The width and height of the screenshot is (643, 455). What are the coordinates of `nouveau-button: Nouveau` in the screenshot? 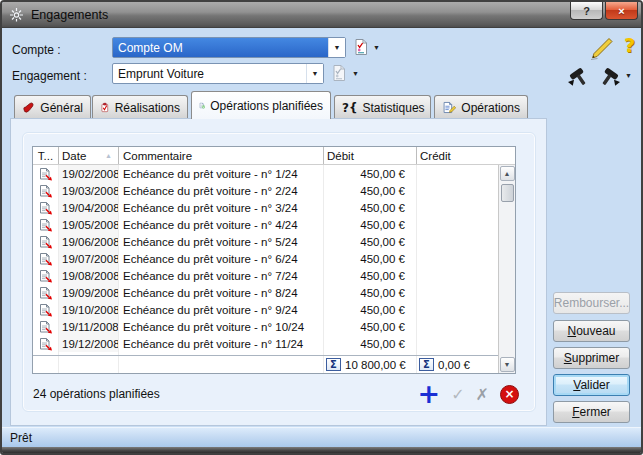 It's located at (592, 331).